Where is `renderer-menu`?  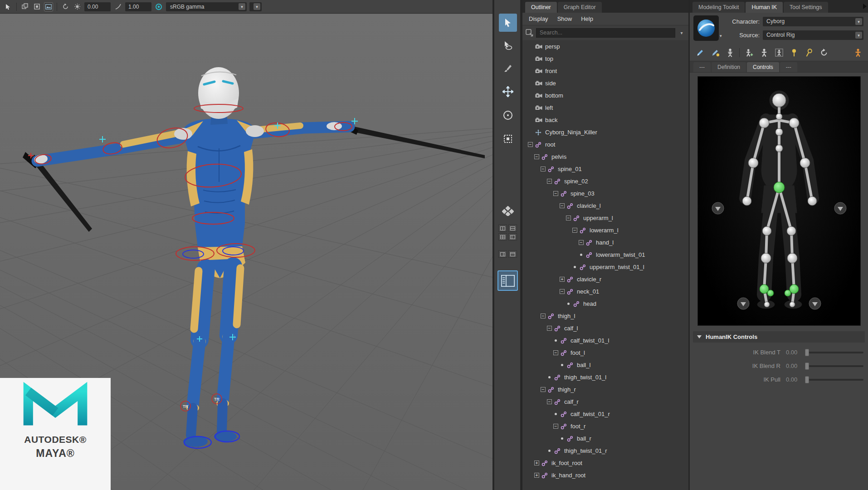
renderer-menu is located at coordinates (256, 7).